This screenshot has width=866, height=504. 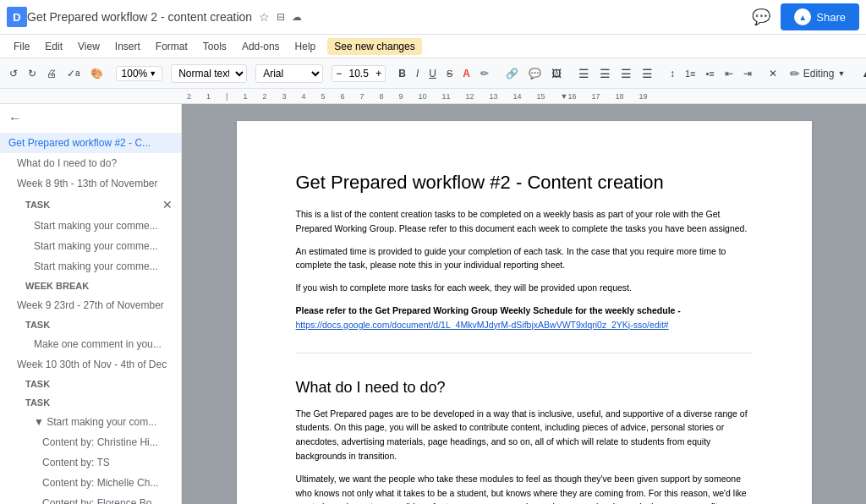 What do you see at coordinates (524, 222) in the screenshot?
I see `doc-intro-p1: This is a list of the content creation t…` at bounding box center [524, 222].